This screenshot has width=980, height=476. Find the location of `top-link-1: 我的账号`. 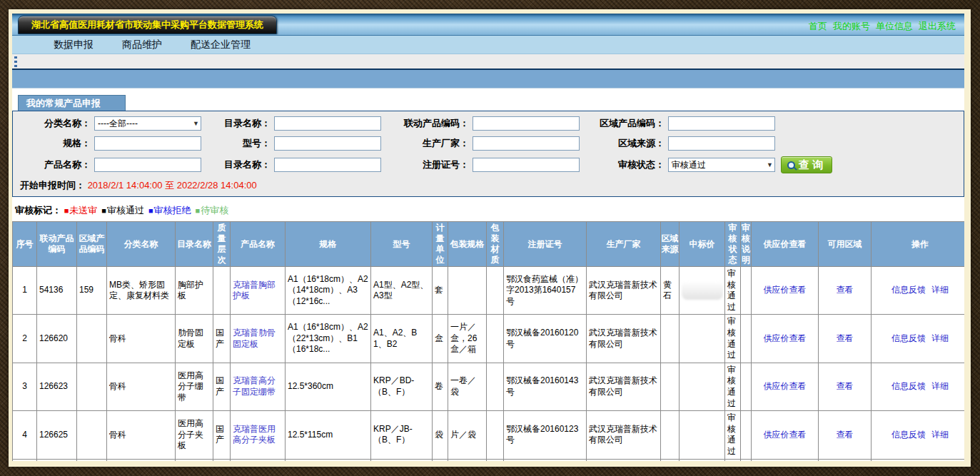

top-link-1: 我的账号 is located at coordinates (852, 26).